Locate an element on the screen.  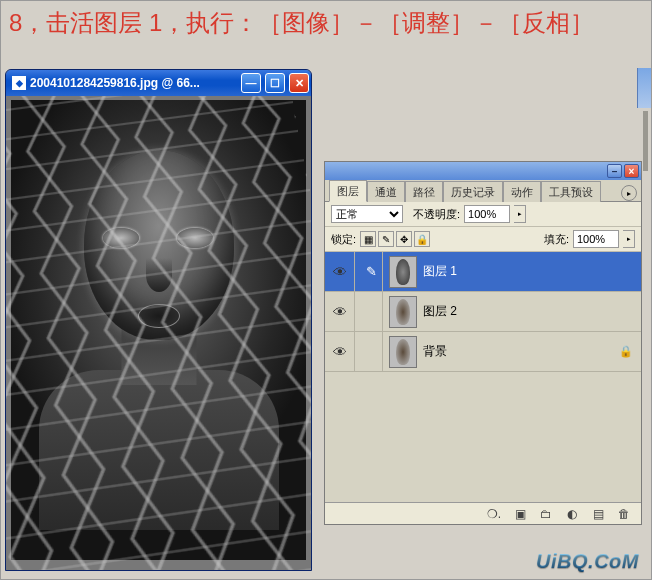
panel-close-button: × is located at coordinates (632, 171).